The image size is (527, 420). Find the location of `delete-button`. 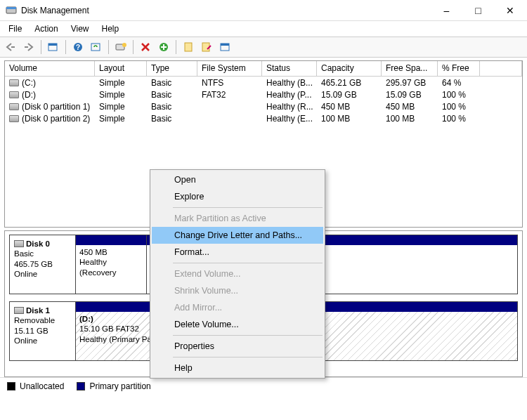

delete-button is located at coordinates (145, 47).